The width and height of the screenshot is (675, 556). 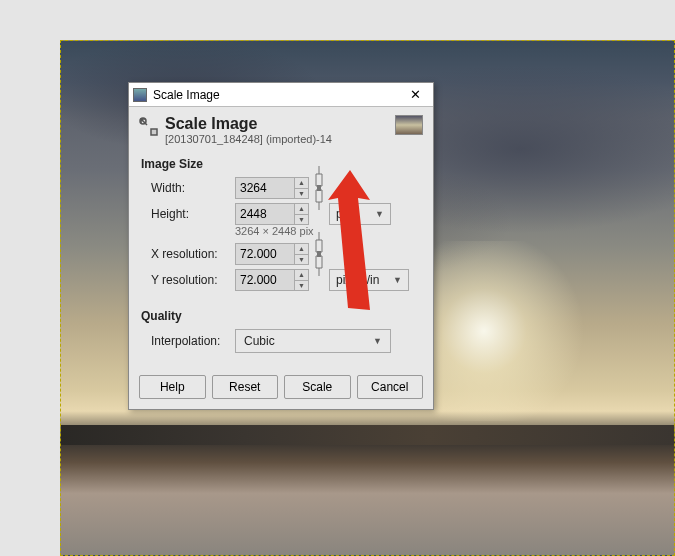 I want to click on interpolation-select: Cubic ▼, so click(x=313, y=341).